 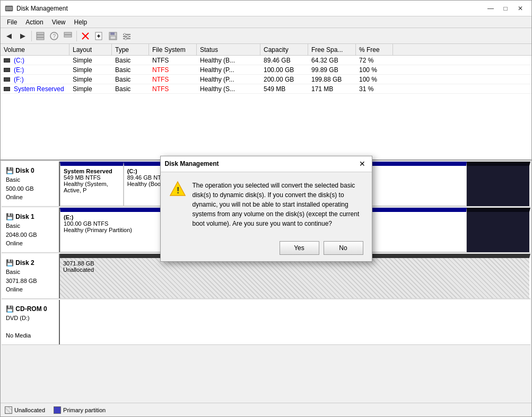 I want to click on warning-icon: !, so click(x=178, y=189).